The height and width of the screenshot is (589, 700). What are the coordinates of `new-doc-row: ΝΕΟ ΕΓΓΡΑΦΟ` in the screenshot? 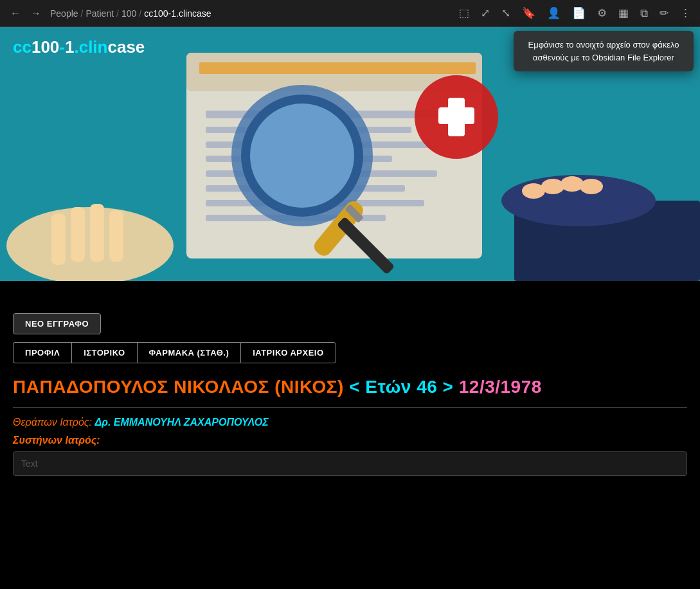 It's located at (350, 328).